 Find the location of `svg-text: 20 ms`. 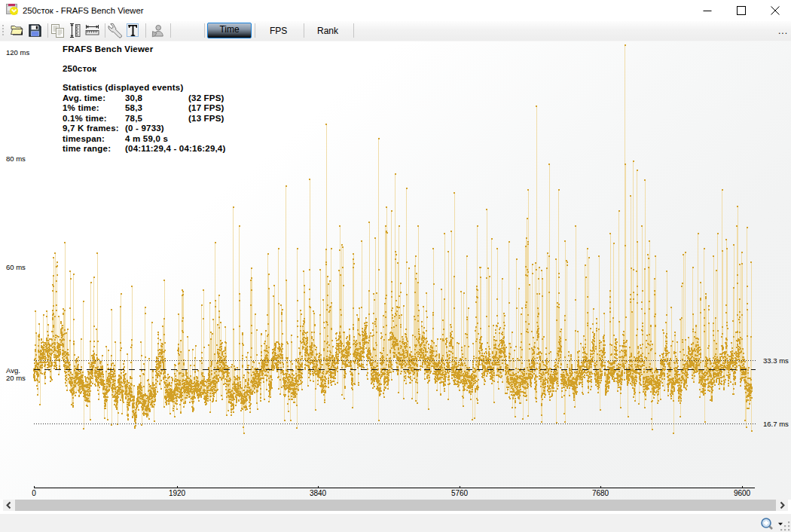

svg-text: 20 ms is located at coordinates (16, 378).